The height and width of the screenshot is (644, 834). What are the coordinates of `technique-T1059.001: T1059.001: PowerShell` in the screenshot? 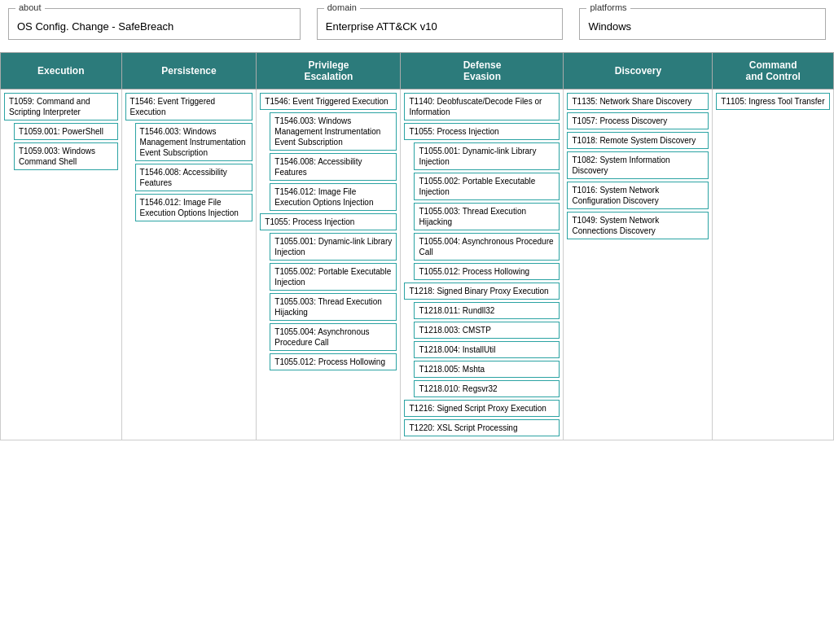 It's located at (66, 132).